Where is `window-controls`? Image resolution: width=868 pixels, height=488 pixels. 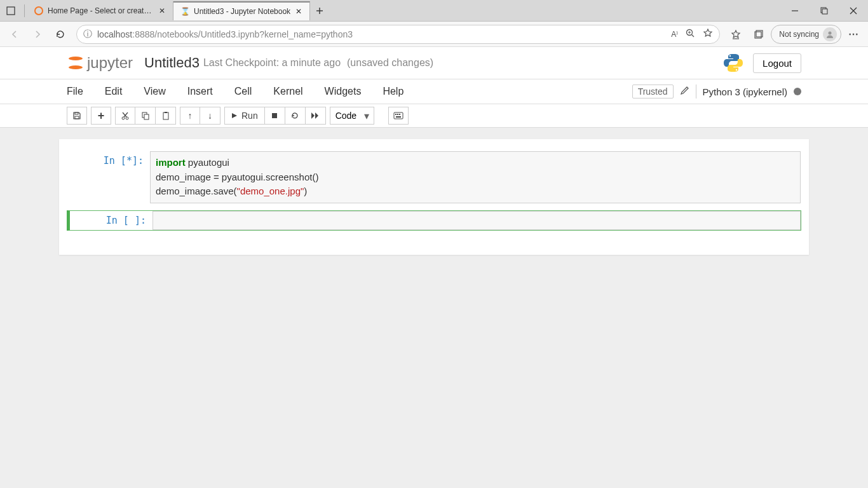 window-controls is located at coordinates (824, 11).